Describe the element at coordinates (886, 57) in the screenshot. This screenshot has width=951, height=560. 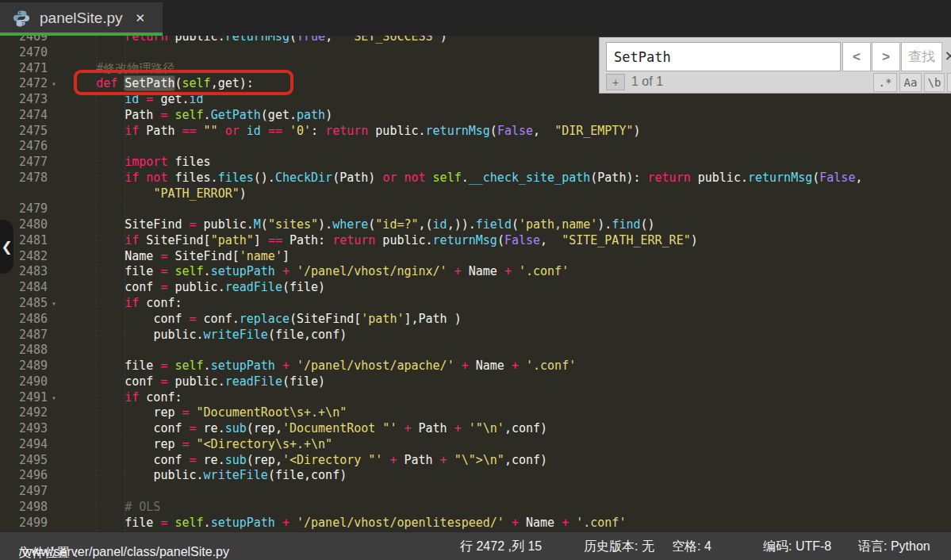
I see `find-next-button: >` at that location.